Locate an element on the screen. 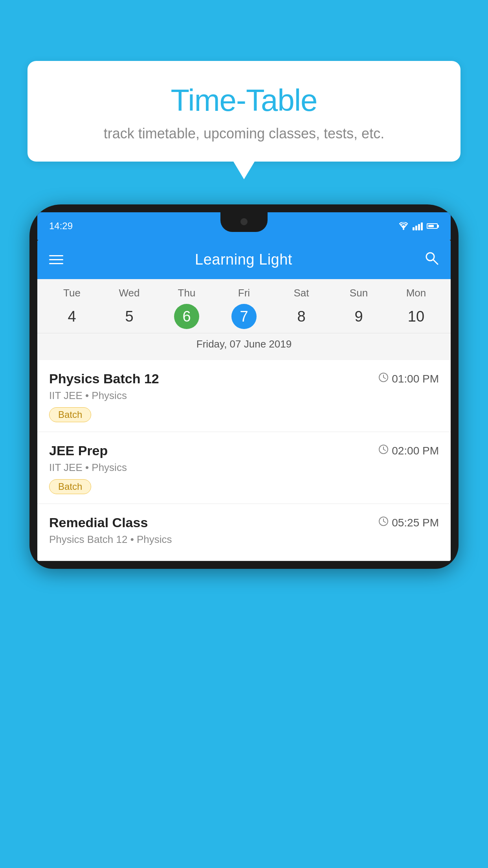  speech-bubble: Time-Table track timetable, upcoming cla… is located at coordinates (244, 111).